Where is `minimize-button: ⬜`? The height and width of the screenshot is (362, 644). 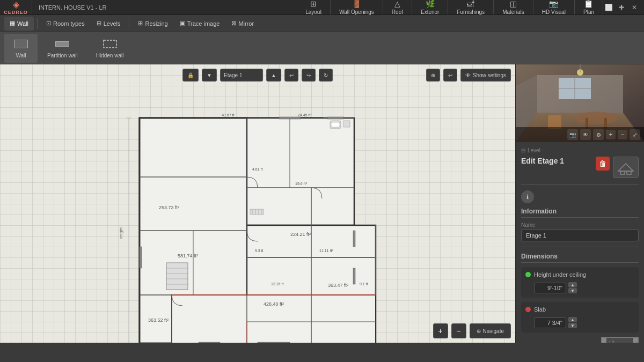 minimize-button: ⬜ is located at coordinates (609, 8).